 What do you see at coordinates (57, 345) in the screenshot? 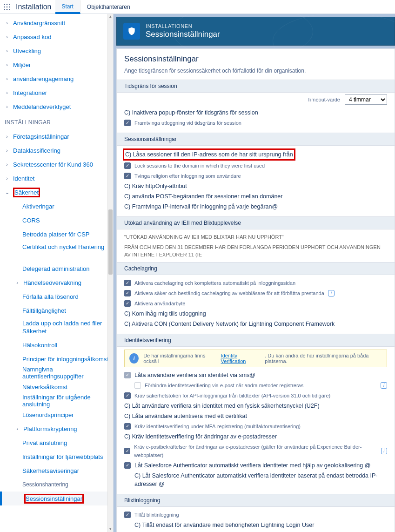
I see `sidebar-item-health-check: Hälsokontroll` at bounding box center [57, 345].